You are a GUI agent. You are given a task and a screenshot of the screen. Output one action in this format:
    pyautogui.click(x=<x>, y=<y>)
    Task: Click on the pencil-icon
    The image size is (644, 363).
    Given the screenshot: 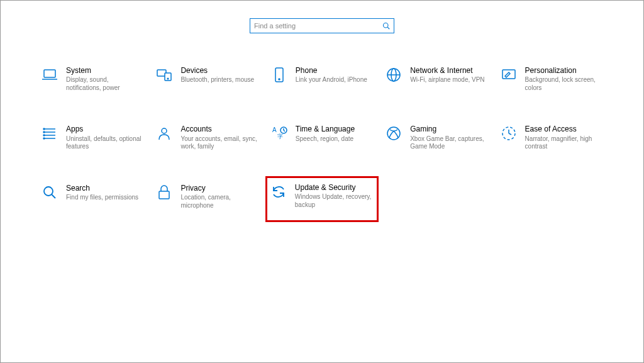 What is the action you would take?
    pyautogui.click(x=509, y=75)
    